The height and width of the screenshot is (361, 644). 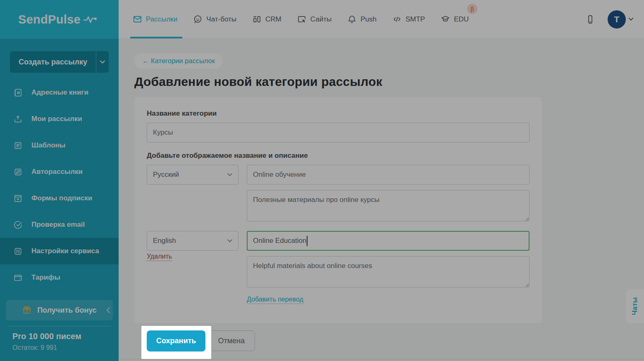 What do you see at coordinates (408, 19) in the screenshot?
I see `tab-smtp: SMTP` at bounding box center [408, 19].